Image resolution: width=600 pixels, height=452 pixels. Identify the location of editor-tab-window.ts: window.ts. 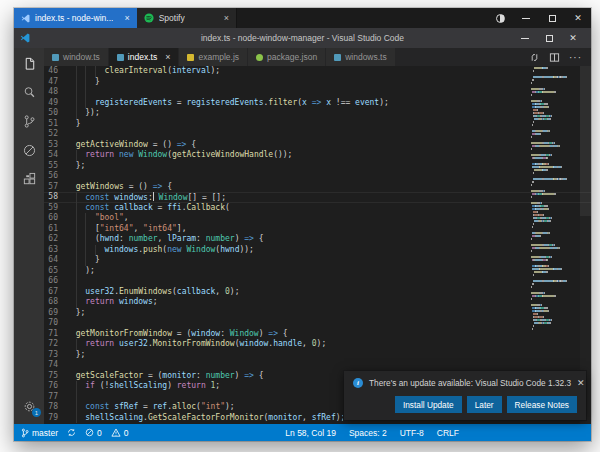
(76, 57).